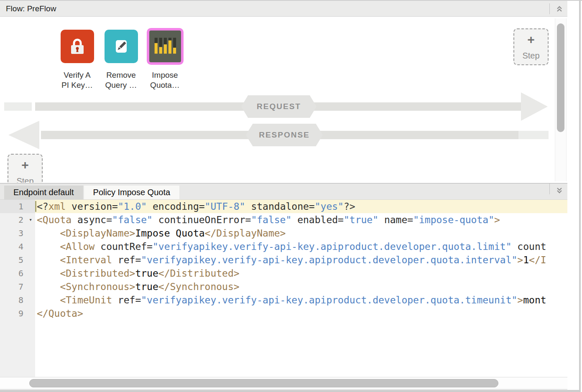 This screenshot has height=392, width=582. Describe the element at coordinates (549, 189) in the screenshot. I see `tab-bar-divider` at that location.